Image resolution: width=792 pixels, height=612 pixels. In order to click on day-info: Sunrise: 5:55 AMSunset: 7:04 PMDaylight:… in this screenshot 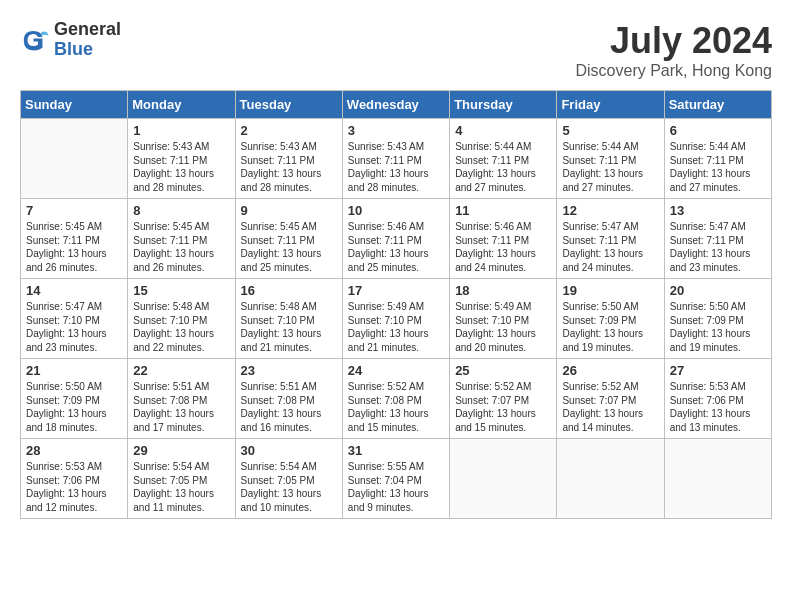, I will do `click(396, 487)`.